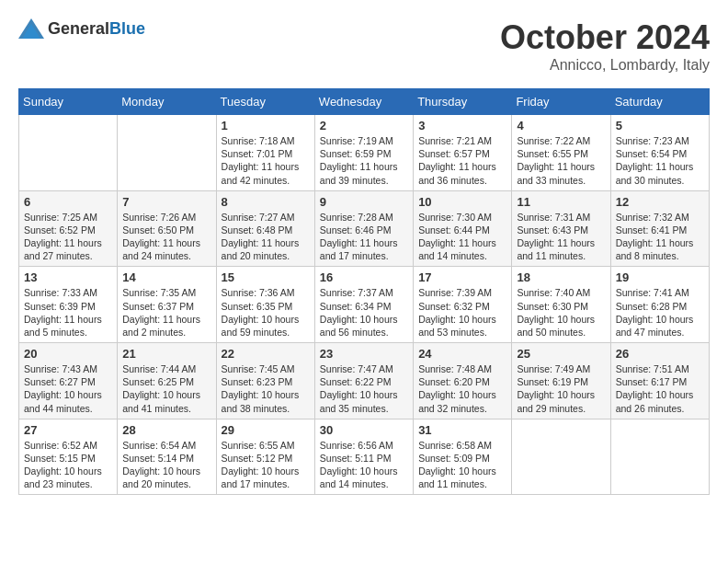  What do you see at coordinates (266, 278) in the screenshot?
I see `day-number: 15` at bounding box center [266, 278].